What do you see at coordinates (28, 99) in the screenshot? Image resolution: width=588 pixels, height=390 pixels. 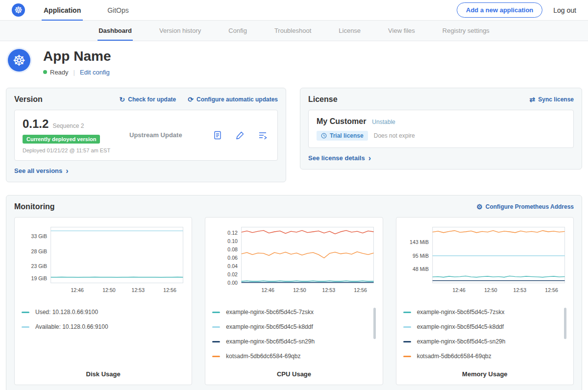 I see `version-card-title: Version` at bounding box center [28, 99].